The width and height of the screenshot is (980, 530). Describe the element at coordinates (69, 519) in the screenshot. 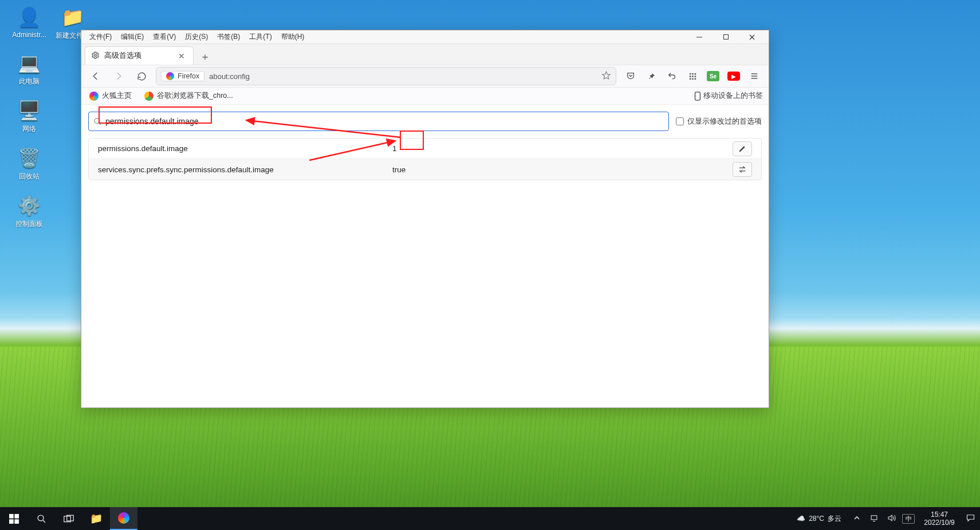

I see `task-view-button` at that location.